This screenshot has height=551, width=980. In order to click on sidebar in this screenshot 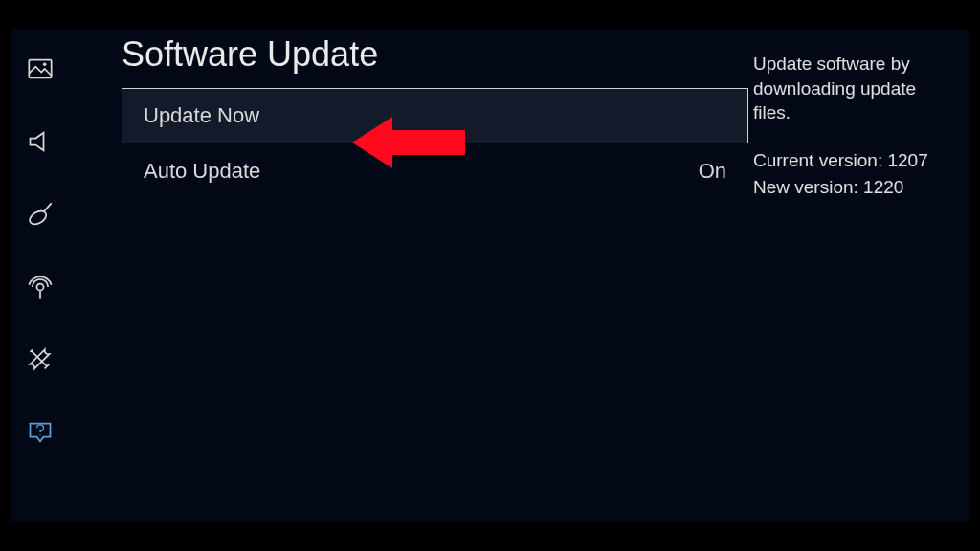, I will do `click(40, 276)`.